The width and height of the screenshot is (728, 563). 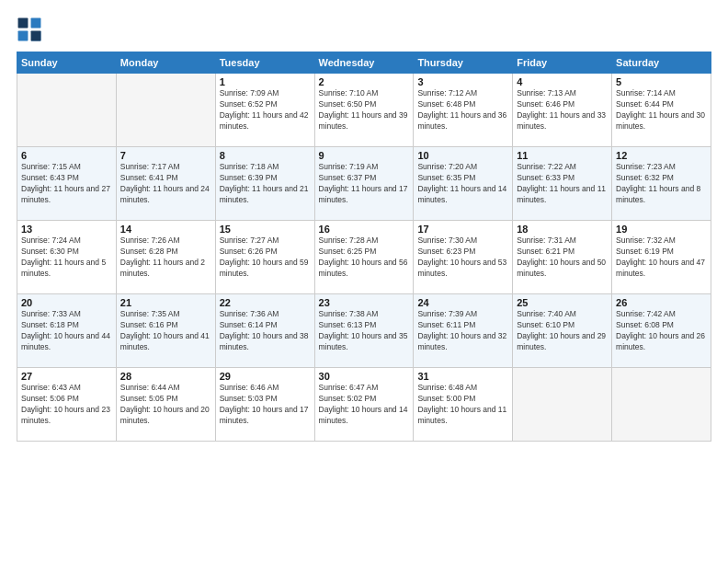 I want to click on day-info: Sunrise: 7:13 AM Sunset: 6:46 PM Dayligh…, so click(x=563, y=110).